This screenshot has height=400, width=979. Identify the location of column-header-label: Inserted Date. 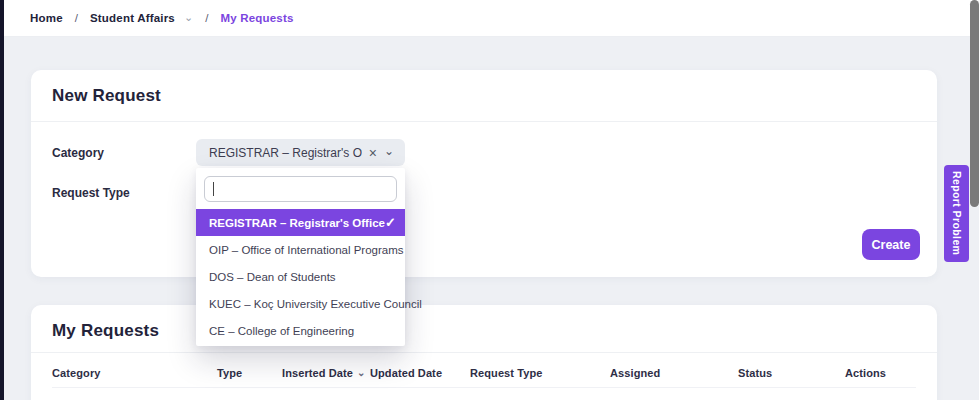
(318, 373).